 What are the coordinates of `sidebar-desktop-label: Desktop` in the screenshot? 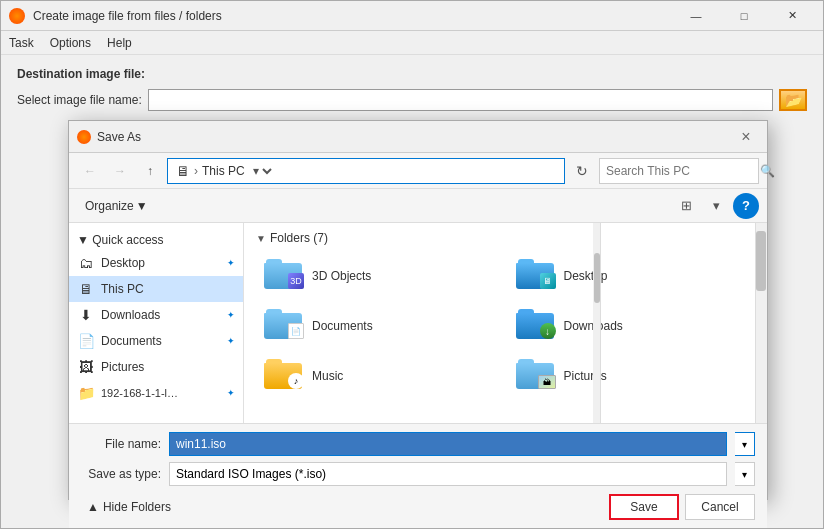 It's located at (161, 263).